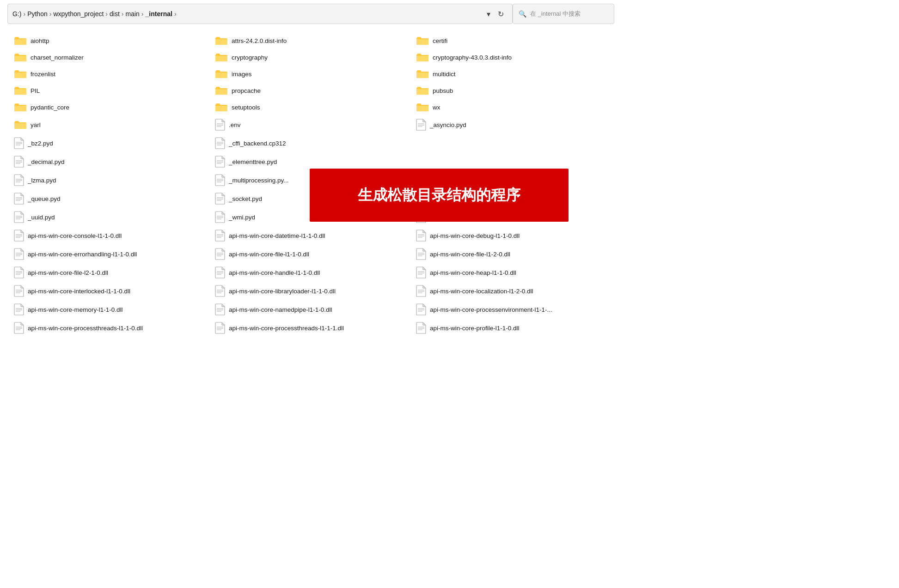  What do you see at coordinates (110, 328) in the screenshot?
I see `list-item: api-ms-win-core-processthreads-l1-1-0.dl…` at bounding box center [110, 328].